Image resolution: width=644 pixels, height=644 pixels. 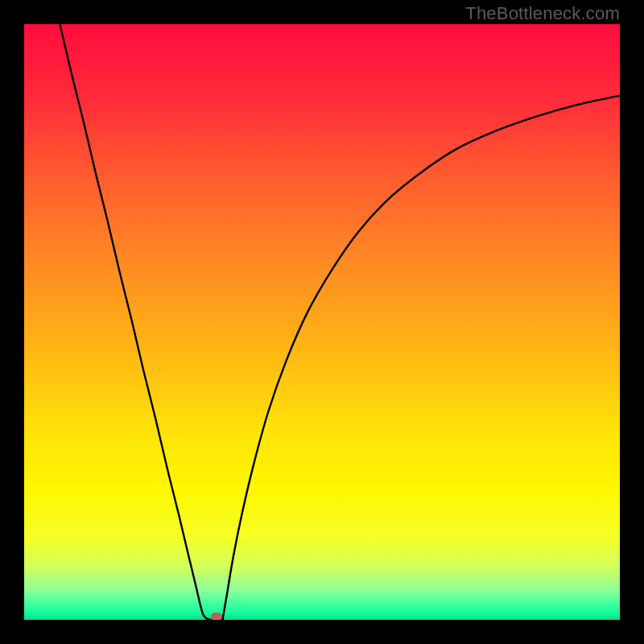 What do you see at coordinates (543, 14) in the screenshot?
I see `watermark-text: TheBottleneck.com` at bounding box center [543, 14].